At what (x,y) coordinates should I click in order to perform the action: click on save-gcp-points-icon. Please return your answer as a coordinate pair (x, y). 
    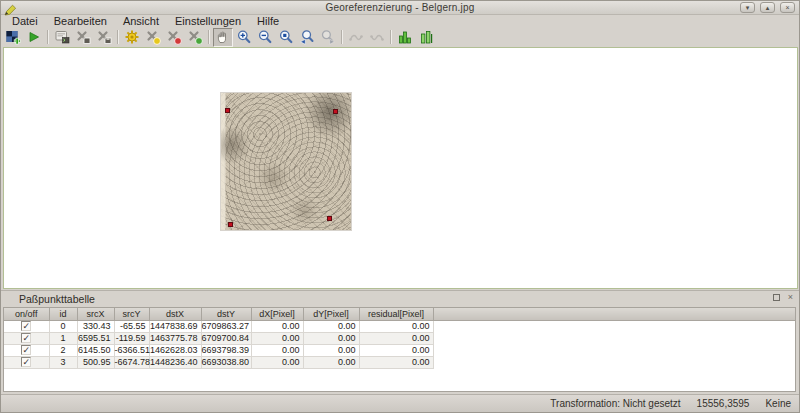
    Looking at the image, I should click on (104, 38).